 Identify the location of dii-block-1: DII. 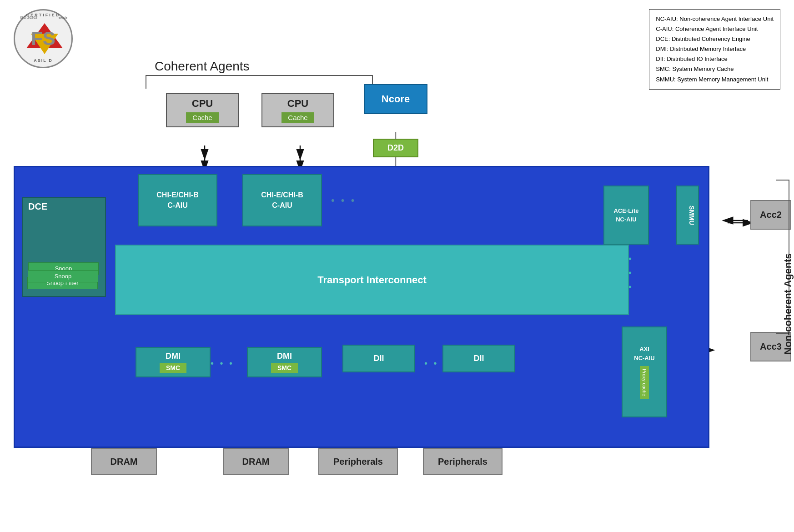
(379, 358).